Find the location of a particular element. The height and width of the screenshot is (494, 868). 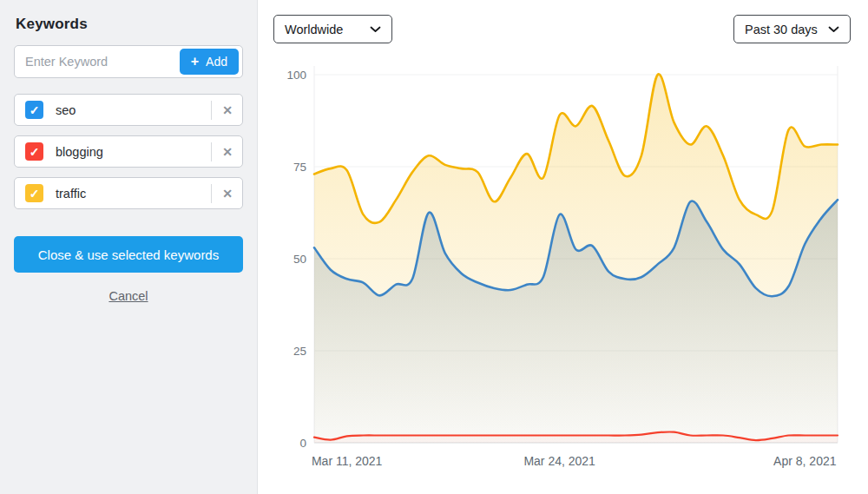

svg-text: 0 is located at coordinates (303, 443).